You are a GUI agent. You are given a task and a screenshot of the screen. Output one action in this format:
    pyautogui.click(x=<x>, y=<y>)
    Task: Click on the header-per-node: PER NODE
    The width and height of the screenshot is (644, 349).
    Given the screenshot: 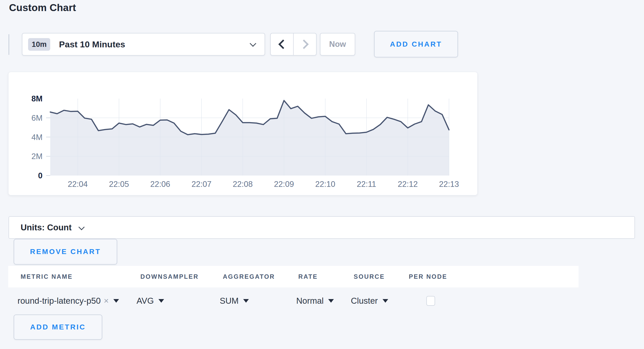 What is the action you would take?
    pyautogui.click(x=428, y=277)
    